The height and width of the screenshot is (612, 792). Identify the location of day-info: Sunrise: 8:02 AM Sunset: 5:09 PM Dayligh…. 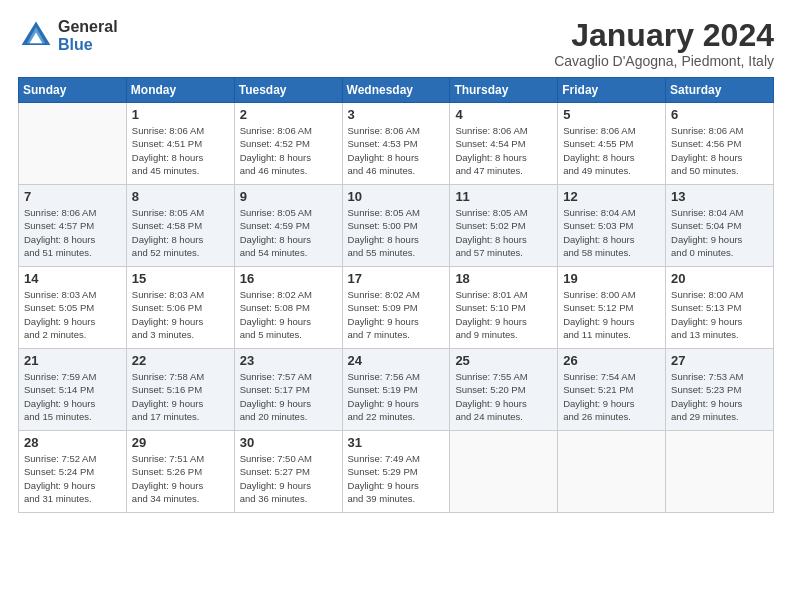
(396, 314).